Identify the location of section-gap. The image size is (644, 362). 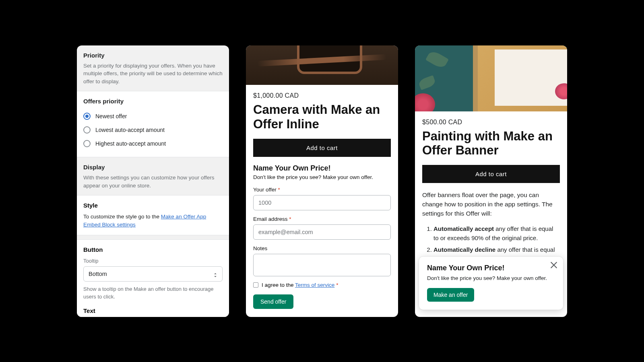
(153, 237).